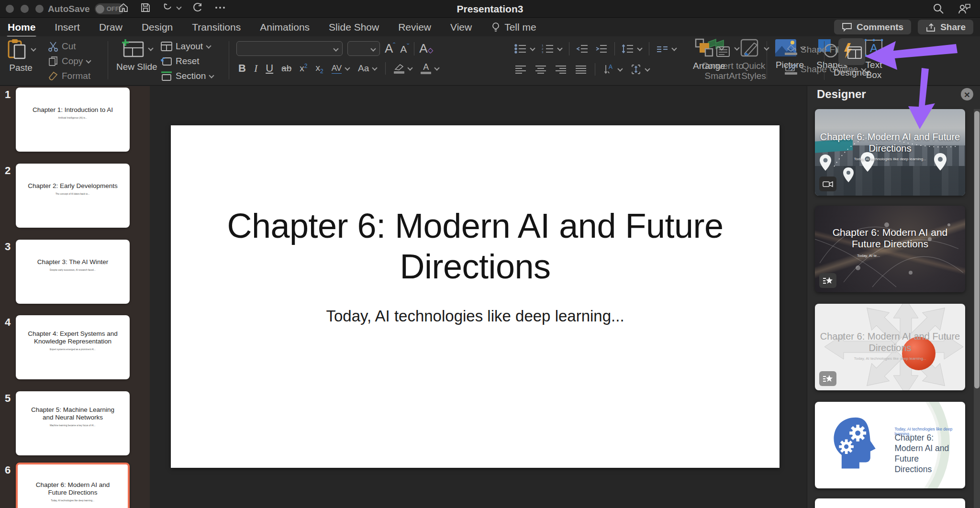 This screenshot has height=508, width=980. What do you see at coordinates (890, 249) in the screenshot?
I see `design-suggestion-2: Chapter 6: Modern AI and Future Directio…` at bounding box center [890, 249].